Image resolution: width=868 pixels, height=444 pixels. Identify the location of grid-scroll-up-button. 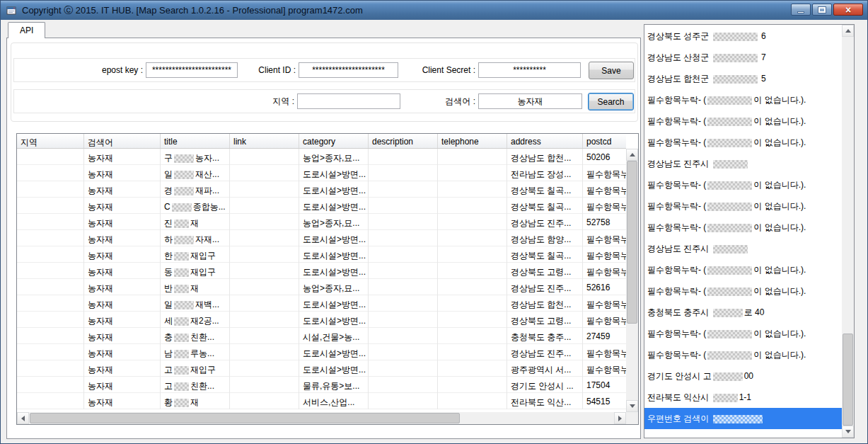
(632, 154).